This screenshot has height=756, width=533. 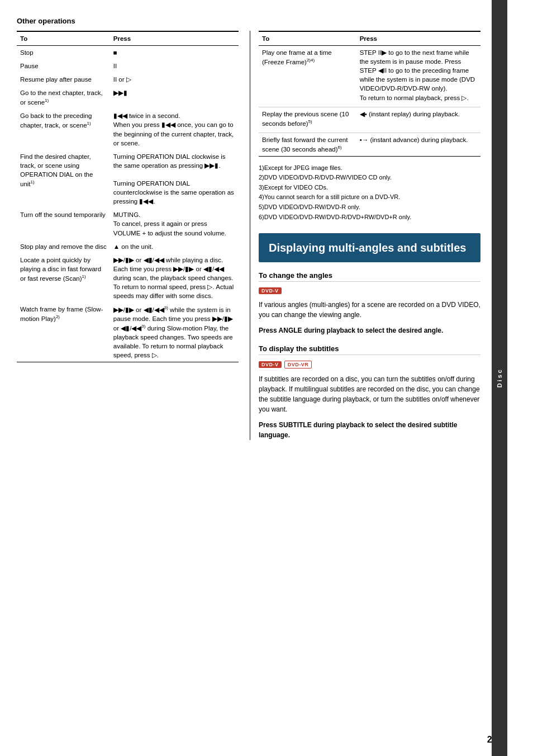 What do you see at coordinates (370, 393) in the screenshot?
I see `subtitles-section: To display the subtitles DVD-V DVD-VR If…` at bounding box center [370, 393].